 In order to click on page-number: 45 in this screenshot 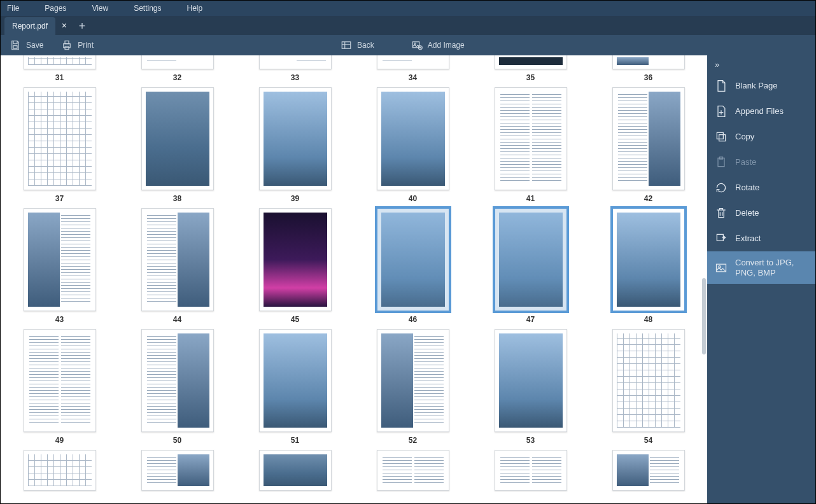, I will do `click(295, 319)`.